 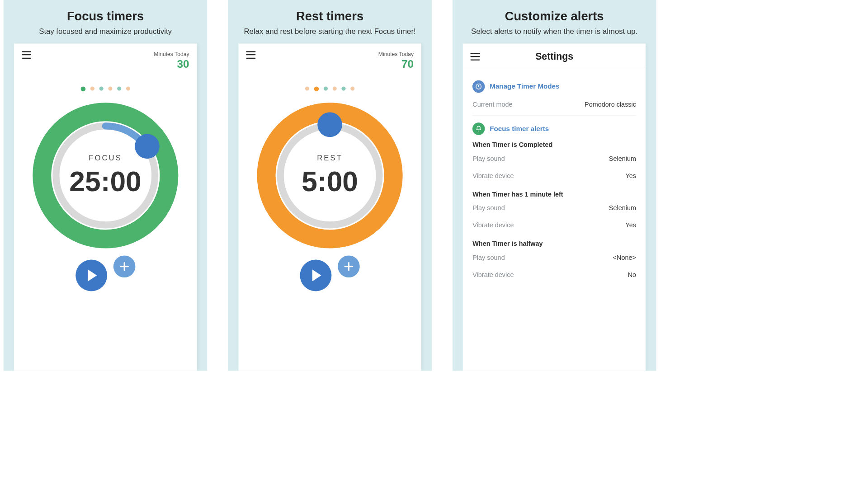 I want to click on panel-subtitle: Relax and rest before starting the next …, so click(x=330, y=32).